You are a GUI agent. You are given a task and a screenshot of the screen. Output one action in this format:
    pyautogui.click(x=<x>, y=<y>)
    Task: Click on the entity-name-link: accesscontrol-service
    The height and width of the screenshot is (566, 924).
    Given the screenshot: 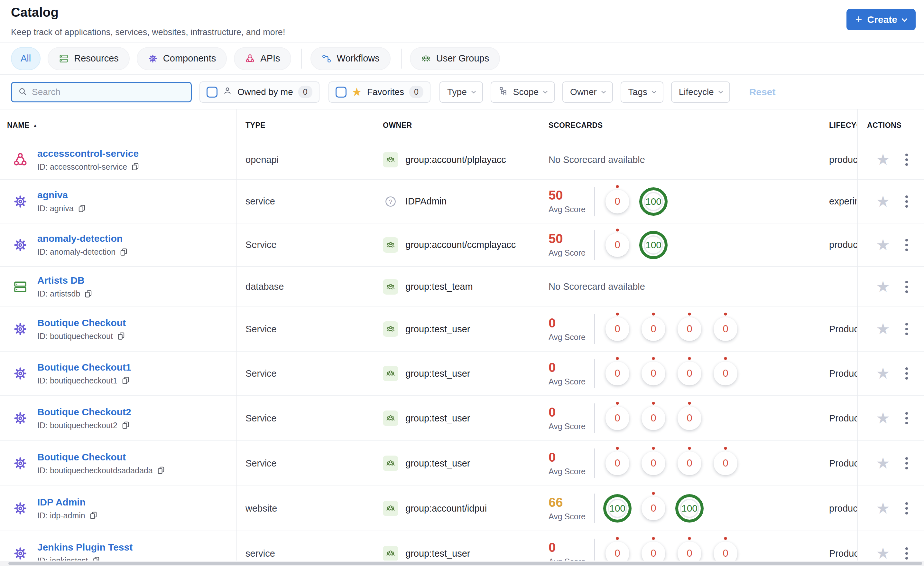 What is the action you would take?
    pyautogui.click(x=88, y=154)
    